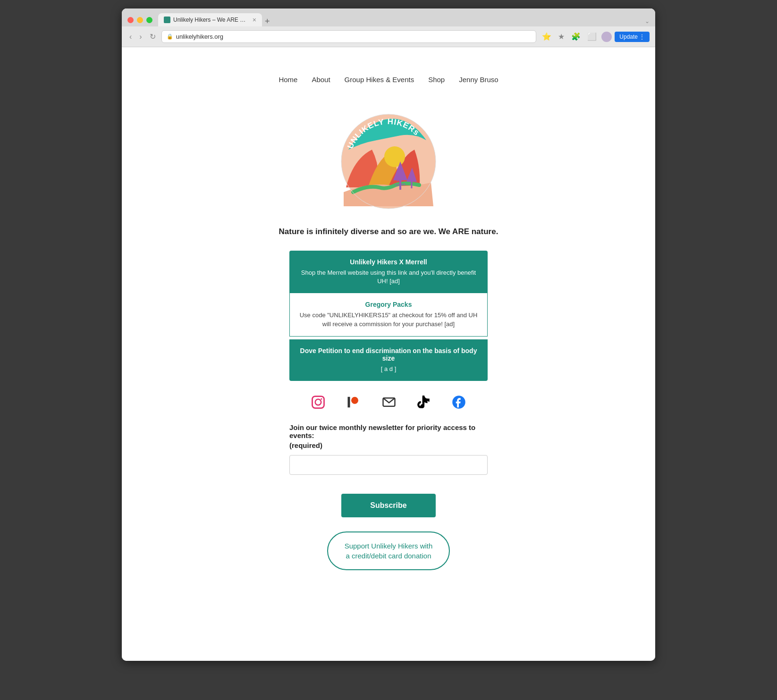 The width and height of the screenshot is (777, 700). What do you see at coordinates (200, 37) in the screenshot?
I see `url-text: unlikelyhikers.org` at bounding box center [200, 37].